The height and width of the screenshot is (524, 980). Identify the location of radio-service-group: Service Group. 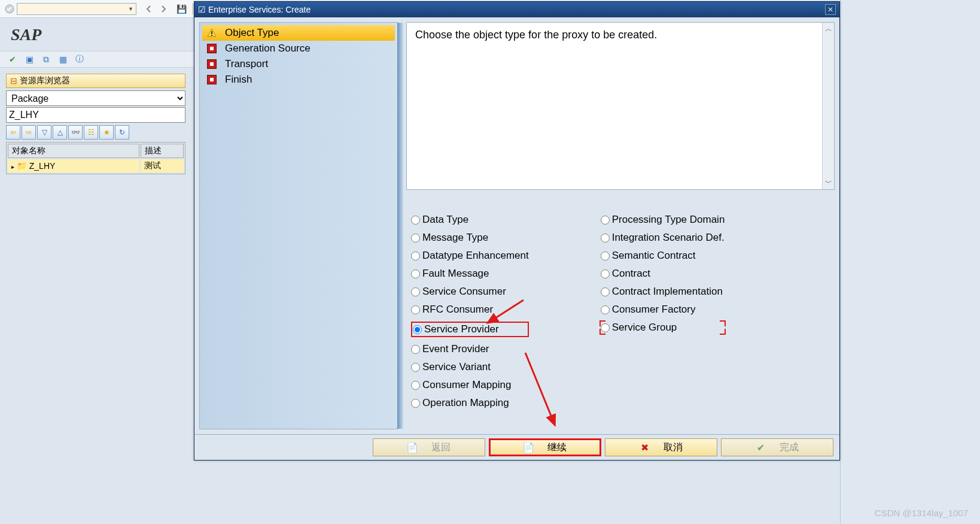
(663, 328).